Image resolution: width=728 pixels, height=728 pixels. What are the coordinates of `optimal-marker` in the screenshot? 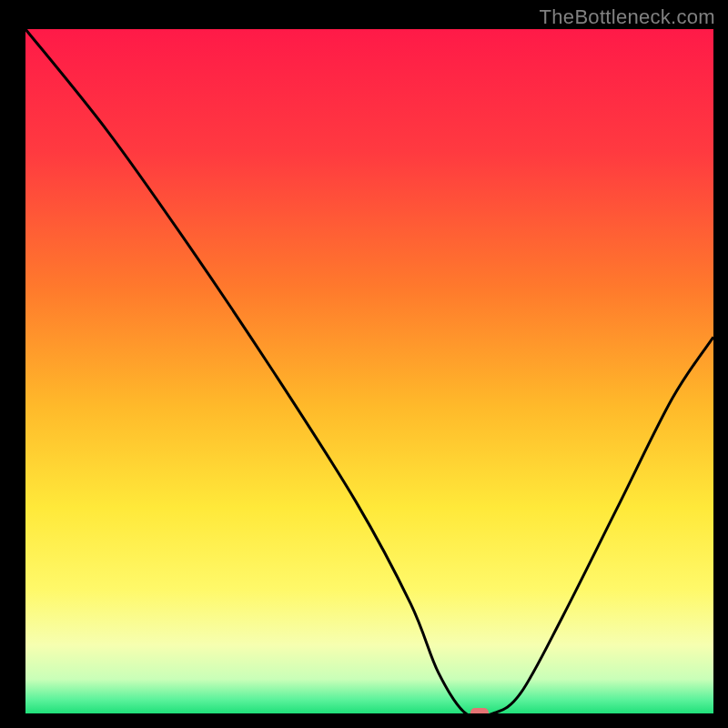 It's located at (480, 711).